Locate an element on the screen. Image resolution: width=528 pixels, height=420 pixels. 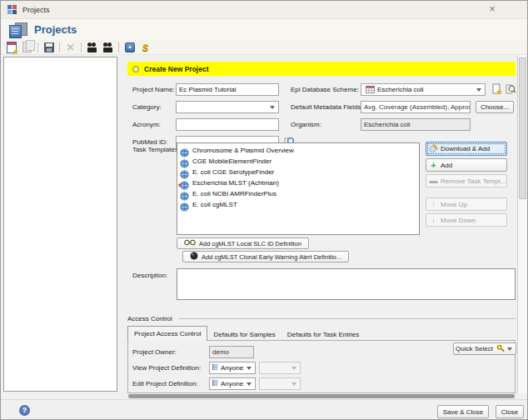
description-textarea is located at coordinates (346, 284).